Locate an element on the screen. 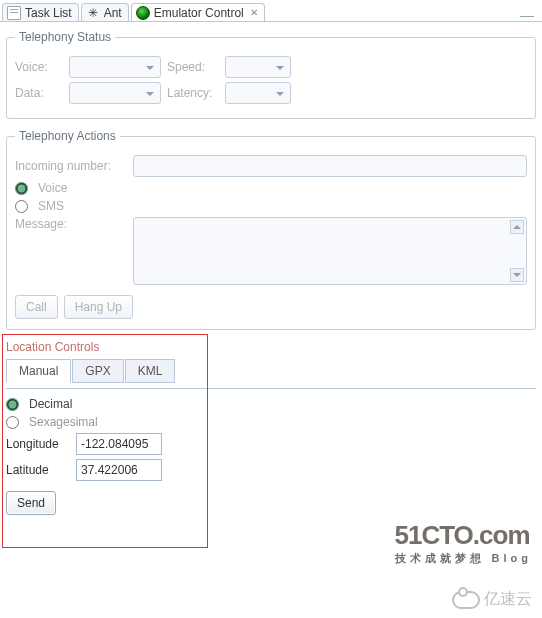 The height and width of the screenshot is (618, 542). voice-dropdown is located at coordinates (115, 67).